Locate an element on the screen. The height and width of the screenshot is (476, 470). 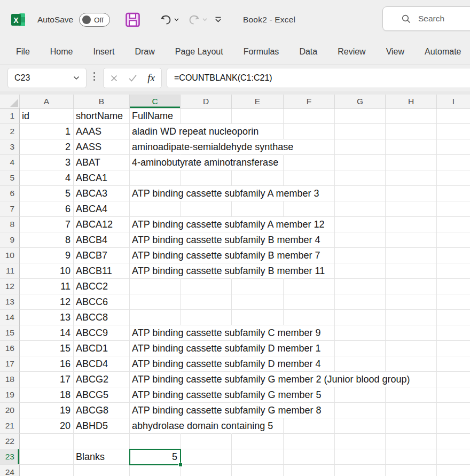
row-header-7: 7 is located at coordinates (10, 209).